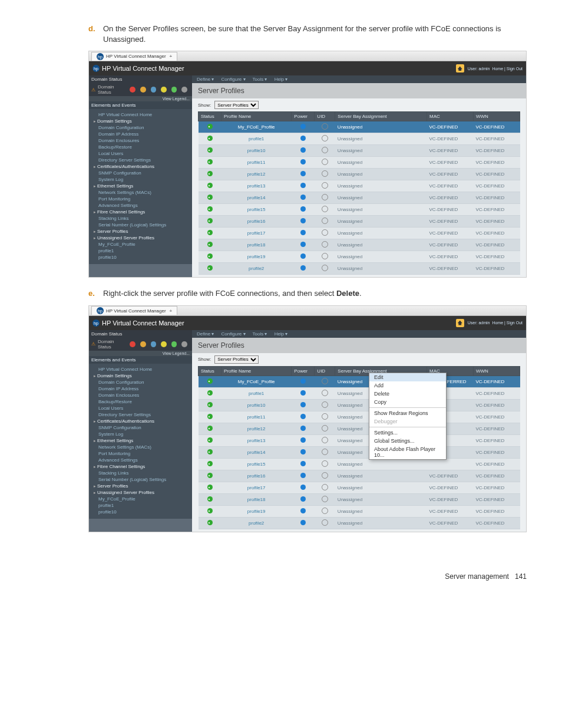 The image size is (562, 728). Describe the element at coordinates (460, 323) in the screenshot. I see `home-icon` at that location.